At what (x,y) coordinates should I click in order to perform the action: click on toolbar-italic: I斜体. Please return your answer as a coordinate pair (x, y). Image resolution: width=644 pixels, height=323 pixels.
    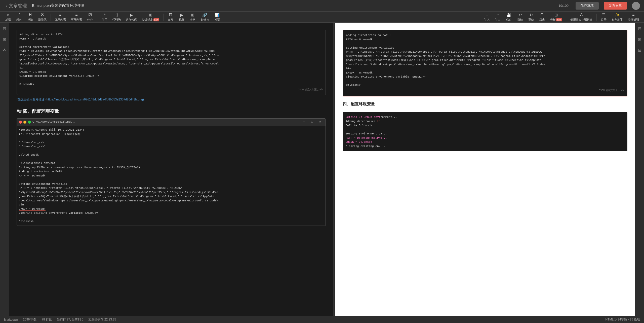
    Looking at the image, I should click on (19, 17).